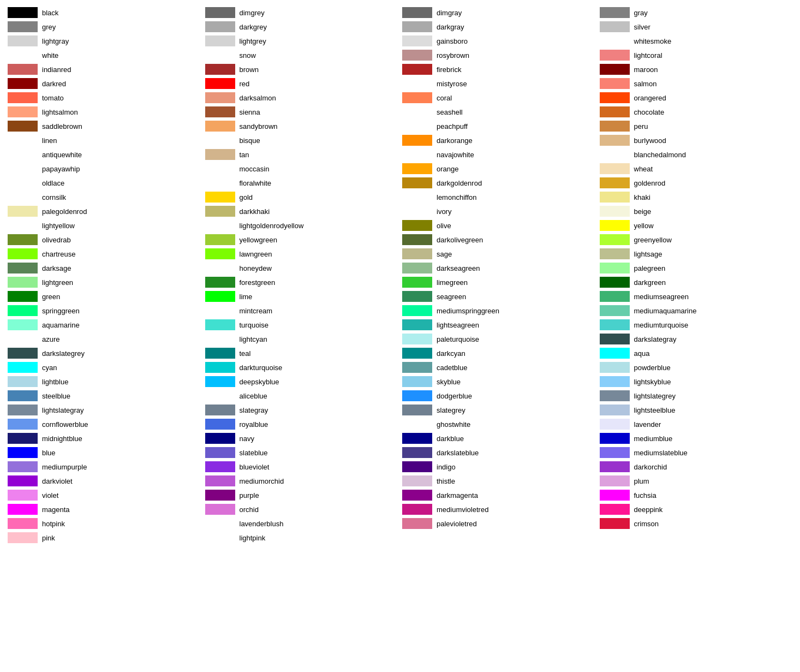  What do you see at coordinates (104, 382) in the screenshot?
I see `color-item: lightblue` at bounding box center [104, 382].